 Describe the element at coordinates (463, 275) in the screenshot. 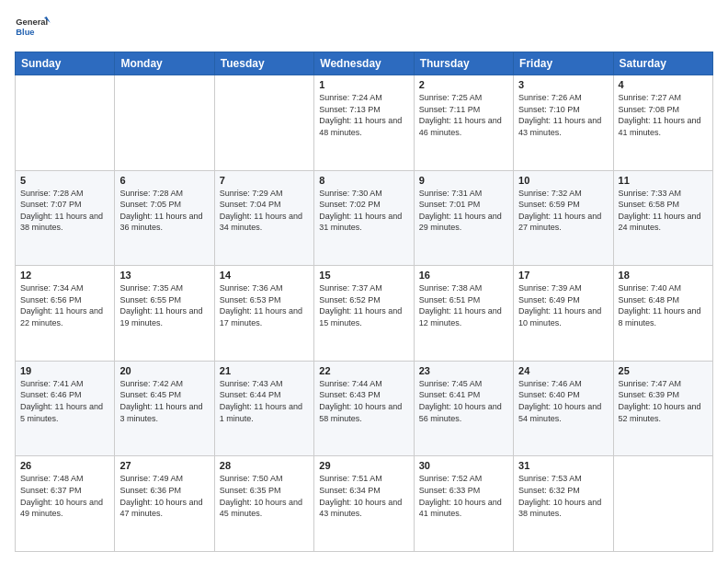

I see `day-number: 16` at that location.